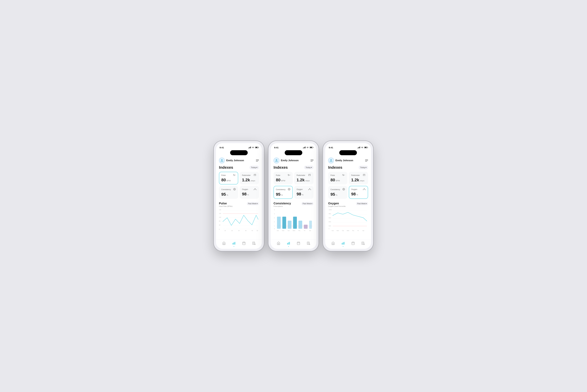 The width and height of the screenshot is (587, 392). Describe the element at coordinates (282, 204) in the screenshot. I see `chart-title-2: Consistency` at that location.